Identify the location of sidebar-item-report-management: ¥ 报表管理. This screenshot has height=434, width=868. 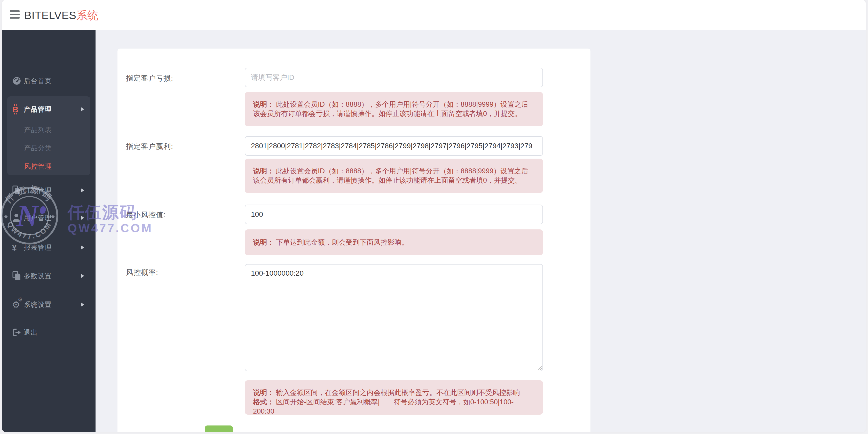
(49, 248).